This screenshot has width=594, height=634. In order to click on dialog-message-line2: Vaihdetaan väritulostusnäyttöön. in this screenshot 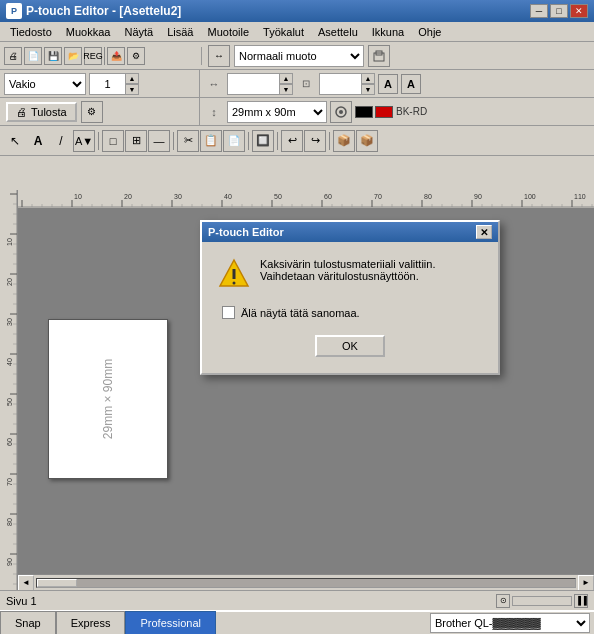, I will do `click(348, 276)`.